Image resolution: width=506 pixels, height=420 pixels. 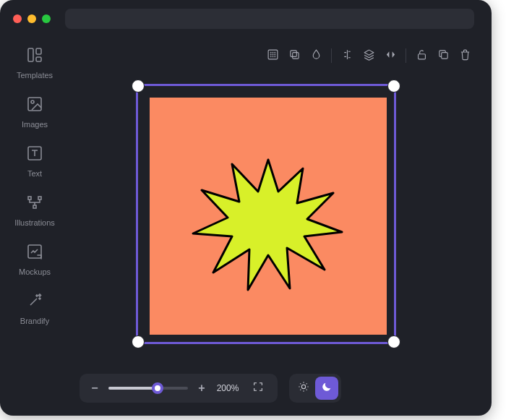 What do you see at coordinates (443, 56) in the screenshot?
I see `copy-button` at bounding box center [443, 56].